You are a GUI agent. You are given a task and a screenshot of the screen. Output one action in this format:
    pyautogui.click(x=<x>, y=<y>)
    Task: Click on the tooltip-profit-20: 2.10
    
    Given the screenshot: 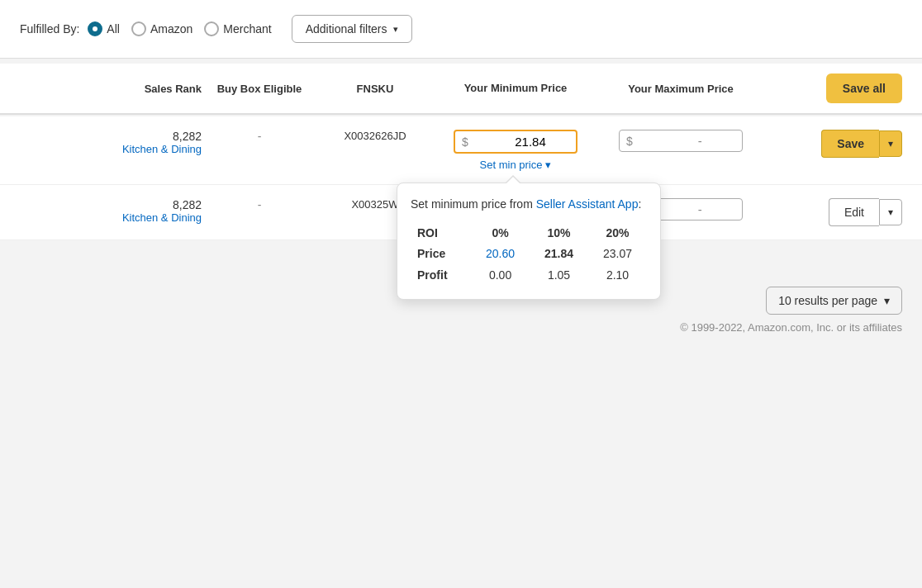 What is the action you would take?
    pyautogui.click(x=618, y=275)
    